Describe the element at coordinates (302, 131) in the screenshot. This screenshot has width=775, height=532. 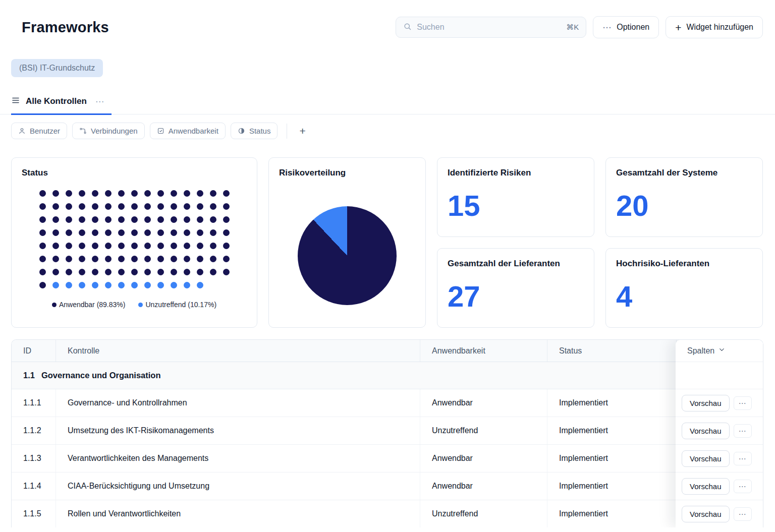
I see `add-filter-button: +` at that location.